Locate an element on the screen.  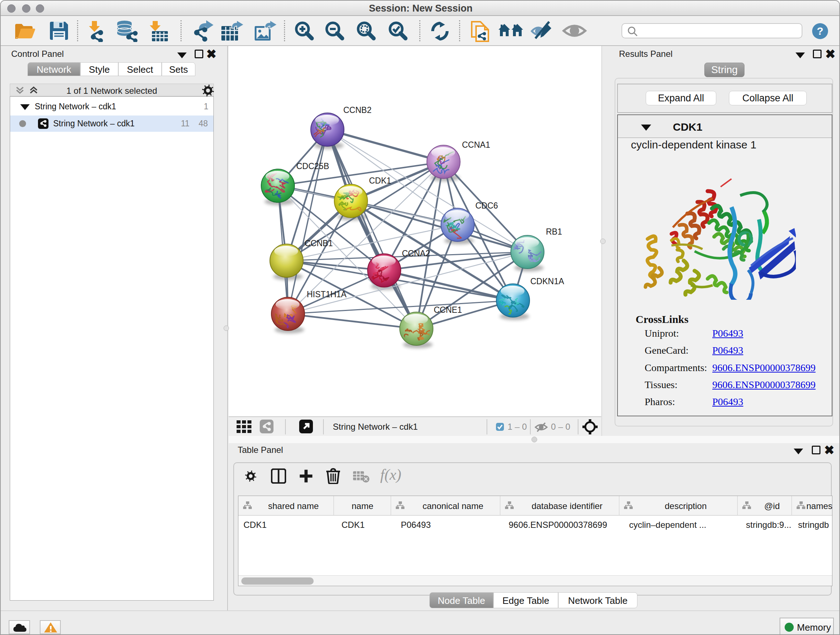
svg-text: CDC6 is located at coordinates (487, 206).